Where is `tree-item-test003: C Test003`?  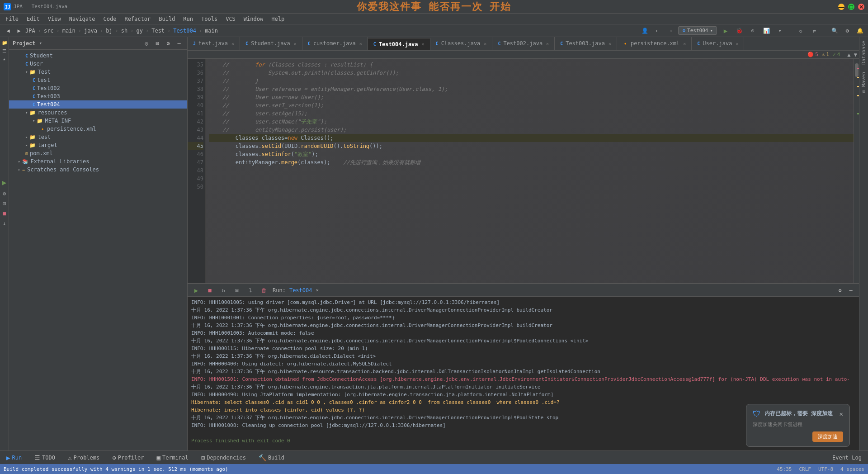
tree-item-test003: C Test003 is located at coordinates (98, 96).